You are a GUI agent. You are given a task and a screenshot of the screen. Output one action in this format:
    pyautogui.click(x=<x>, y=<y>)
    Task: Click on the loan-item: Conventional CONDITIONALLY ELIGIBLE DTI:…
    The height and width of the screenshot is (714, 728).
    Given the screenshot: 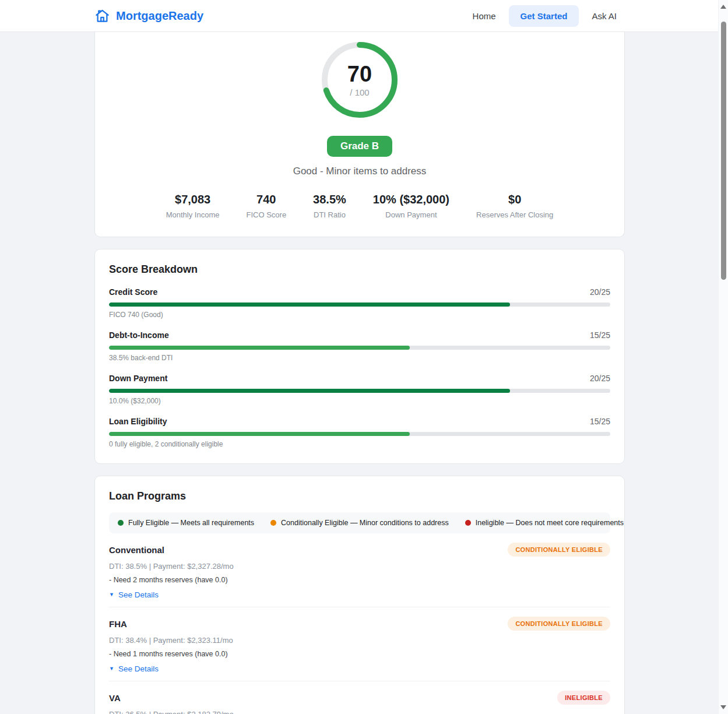 What is the action you would take?
    pyautogui.click(x=360, y=570)
    